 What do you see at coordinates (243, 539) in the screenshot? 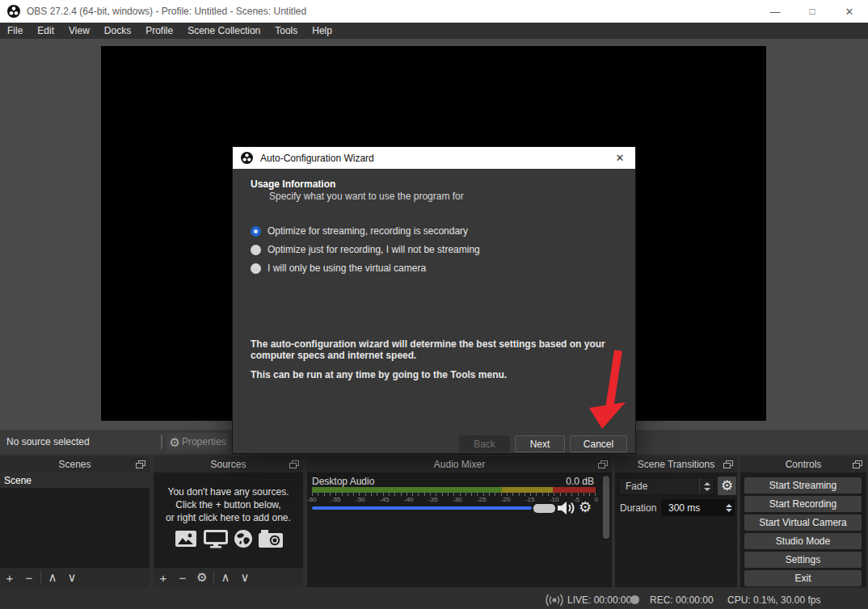
I see `globe-source-icon` at bounding box center [243, 539].